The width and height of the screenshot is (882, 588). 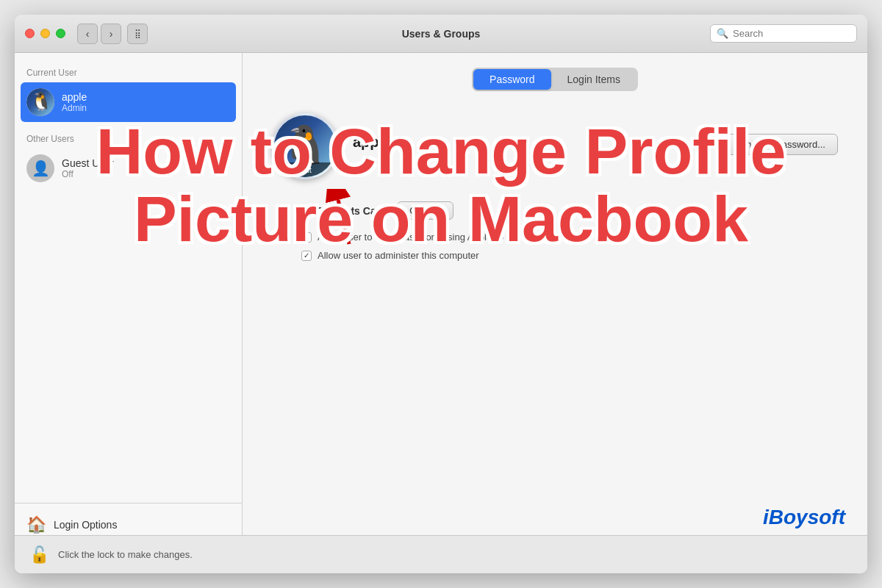 What do you see at coordinates (792, 34) in the screenshot?
I see `search-input` at bounding box center [792, 34].